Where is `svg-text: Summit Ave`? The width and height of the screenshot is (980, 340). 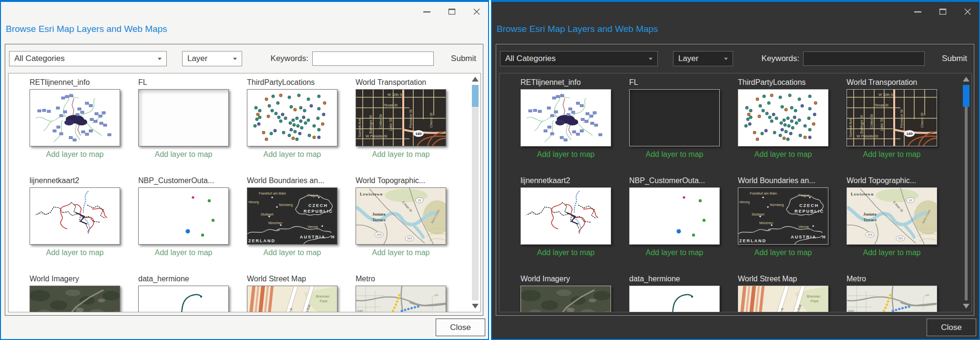 svg-text: Summit Ave is located at coordinates (359, 128).